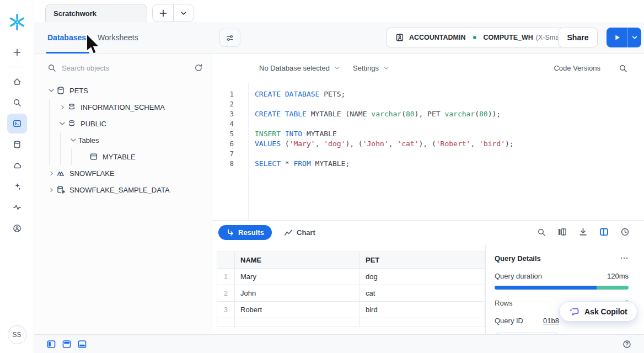 Image resolution: width=644 pixels, height=353 pixels. I want to click on layout-left-panel-icon, so click(51, 344).